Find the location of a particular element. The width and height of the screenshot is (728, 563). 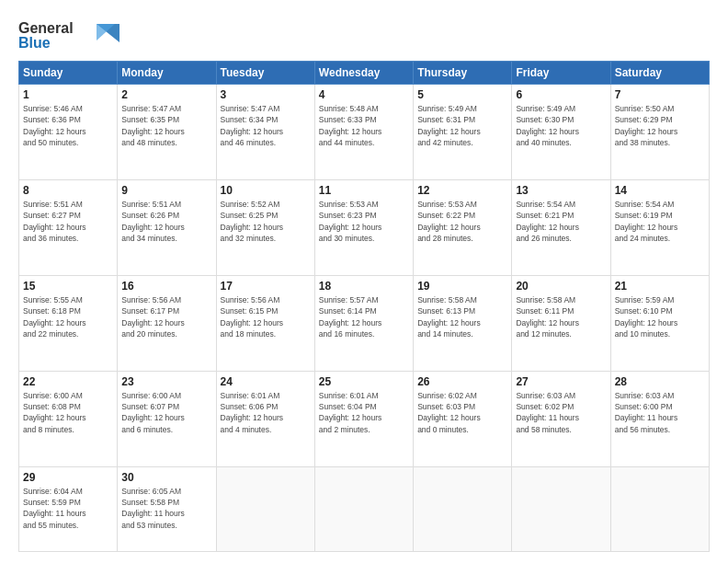

day-number: 3 is located at coordinates (266, 95).